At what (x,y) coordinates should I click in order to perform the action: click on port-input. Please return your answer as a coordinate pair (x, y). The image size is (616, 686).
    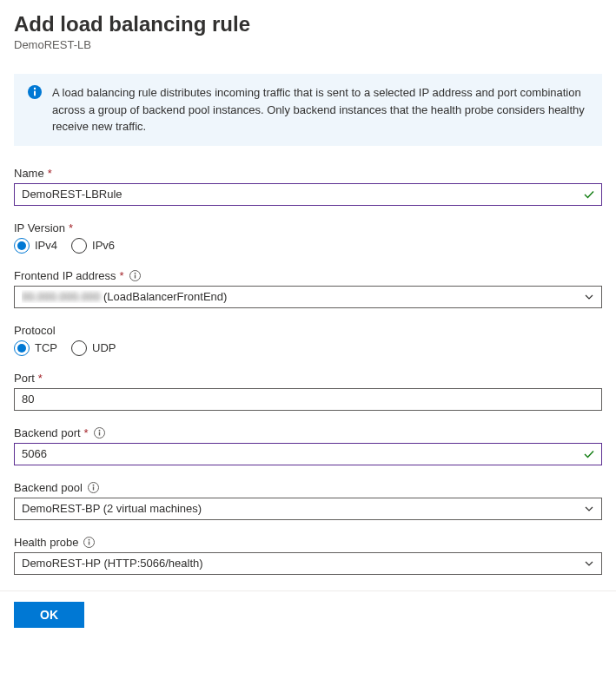
    Looking at the image, I should click on (308, 399).